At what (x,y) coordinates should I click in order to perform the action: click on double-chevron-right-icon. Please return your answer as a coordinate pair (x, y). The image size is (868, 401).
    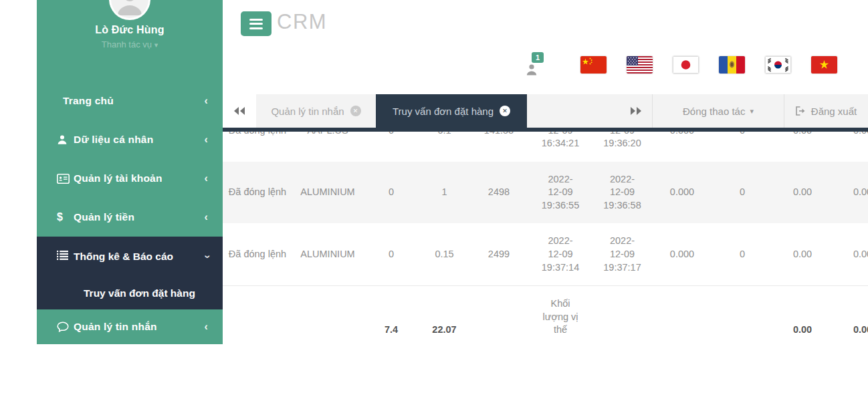
    Looking at the image, I should click on (636, 111).